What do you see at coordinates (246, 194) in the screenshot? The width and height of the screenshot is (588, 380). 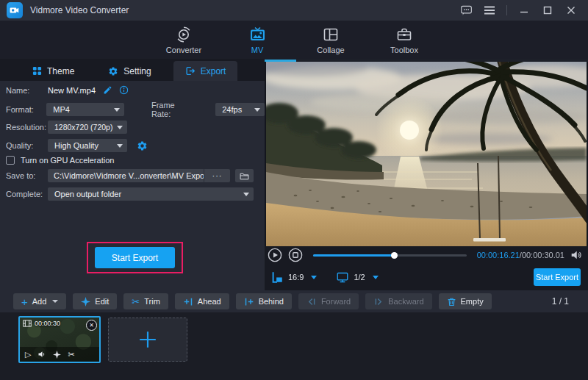 I see `chevron-down-icon` at bounding box center [246, 194].